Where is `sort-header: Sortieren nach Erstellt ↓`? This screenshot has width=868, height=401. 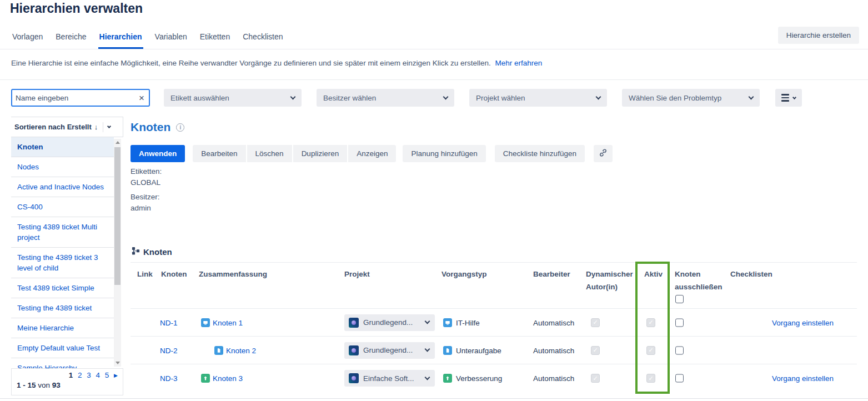
sort-header: Sortieren nach Erstellt ↓ is located at coordinates (67, 127).